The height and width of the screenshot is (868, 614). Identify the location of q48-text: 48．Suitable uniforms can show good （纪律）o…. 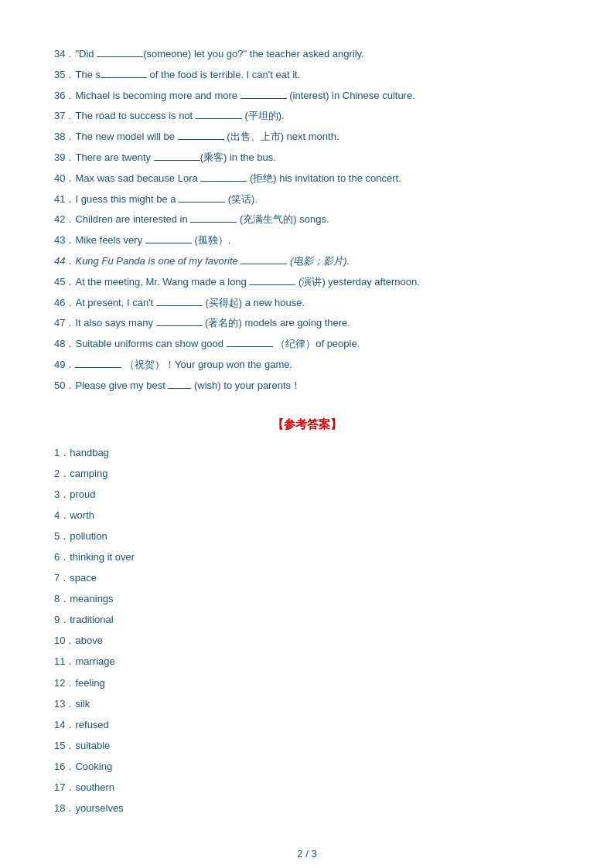
(207, 343).